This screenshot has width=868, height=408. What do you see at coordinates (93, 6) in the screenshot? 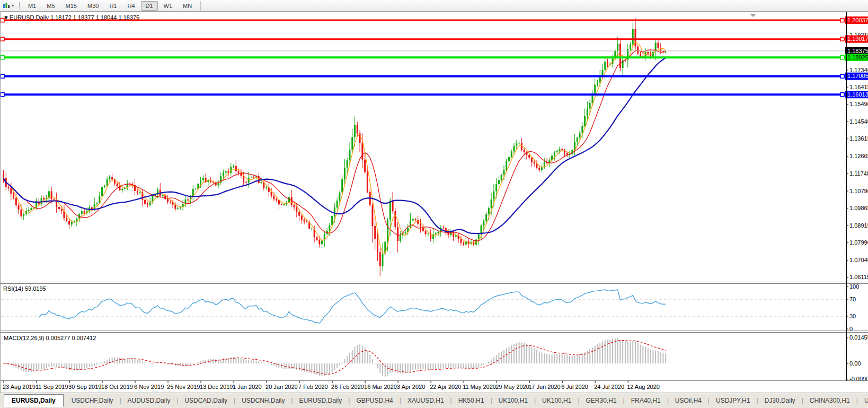
I see `timeframe-button-m30: M30` at bounding box center [93, 6].